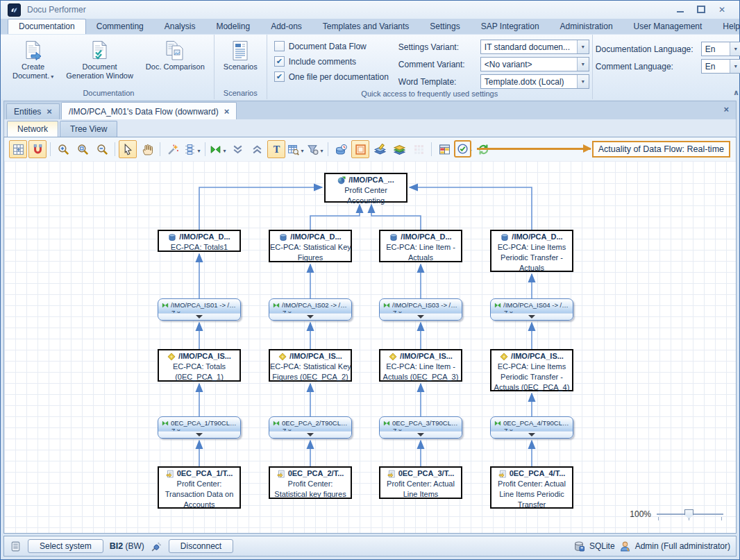 The height and width of the screenshot is (560, 740). What do you see at coordinates (722, 10) in the screenshot?
I see `close-button` at bounding box center [722, 10].